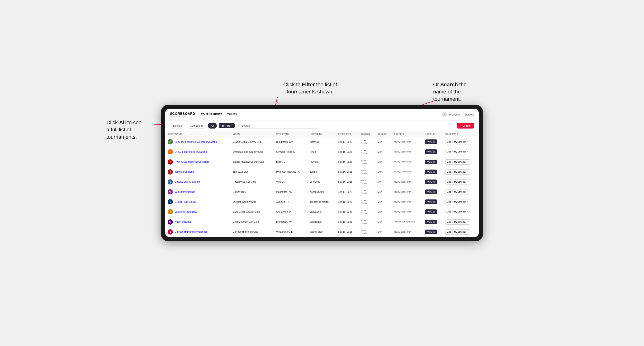 The height and width of the screenshot is (346, 644). I want to click on col-start-date: START DATE, so click(347, 134).